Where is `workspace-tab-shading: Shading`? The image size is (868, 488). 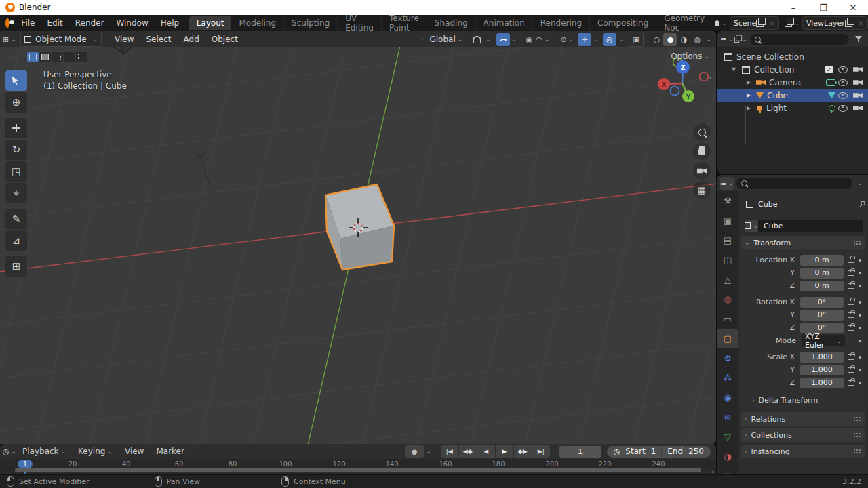 workspace-tab-shading: Shading is located at coordinates (452, 23).